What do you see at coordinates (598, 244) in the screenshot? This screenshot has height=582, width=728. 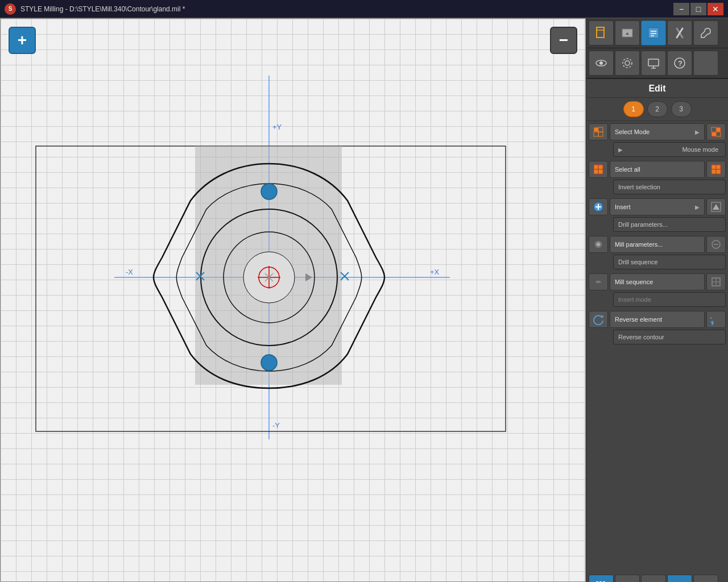 I see `mill-params-icon-button` at bounding box center [598, 244].